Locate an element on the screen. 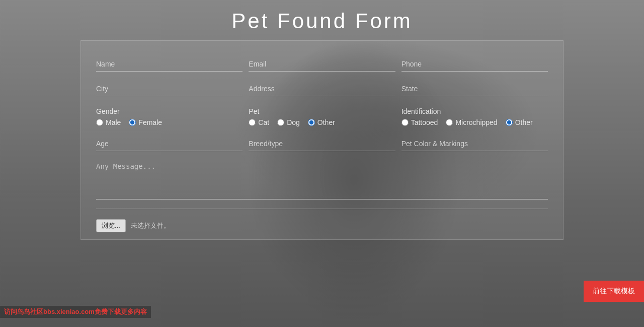  city-input is located at coordinates (169, 90).